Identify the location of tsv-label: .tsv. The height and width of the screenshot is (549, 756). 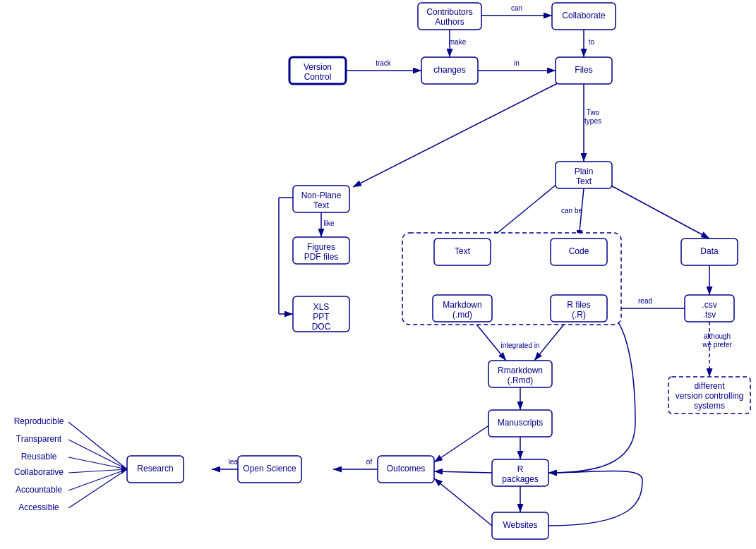
(710, 315).